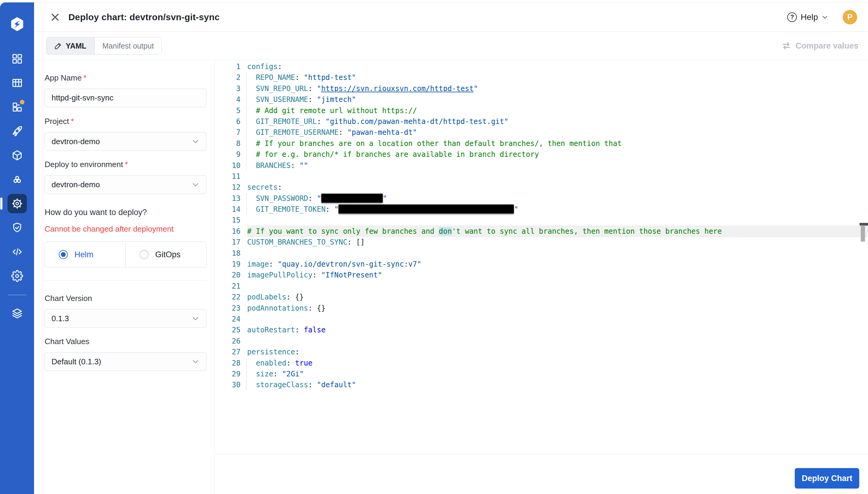  What do you see at coordinates (125, 254) in the screenshot?
I see `deploy-method-radio-group: Helm GitOps` at bounding box center [125, 254].